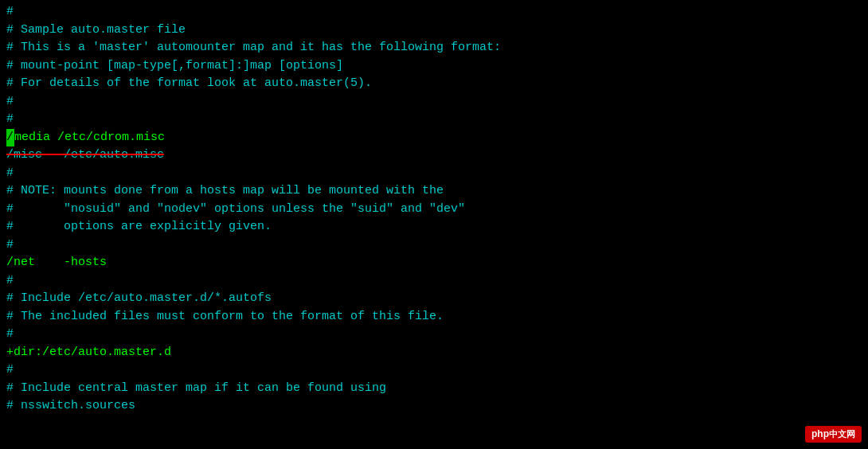 The height and width of the screenshot is (449, 868). What do you see at coordinates (434, 84) in the screenshot?
I see `line-5: # For details of the format look at auto…` at bounding box center [434, 84].